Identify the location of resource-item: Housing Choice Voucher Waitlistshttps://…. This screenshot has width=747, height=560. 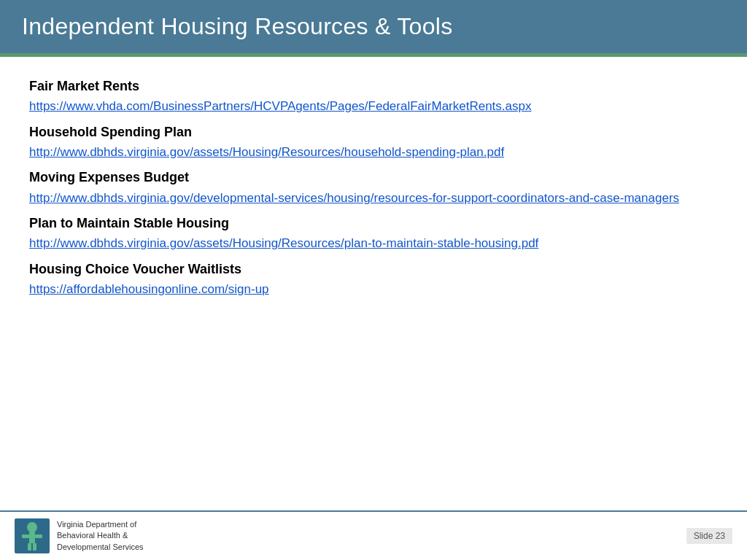
(374, 280).